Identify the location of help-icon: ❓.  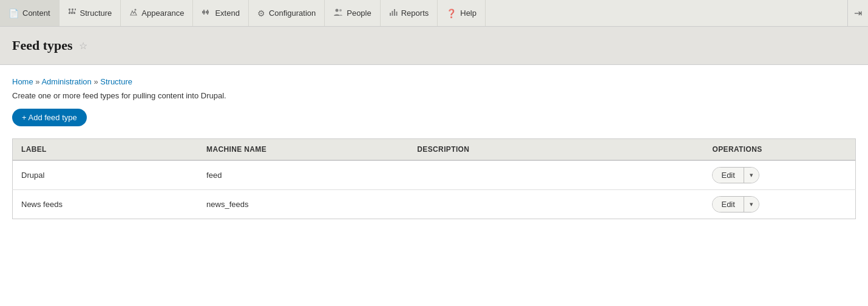
(452, 13).